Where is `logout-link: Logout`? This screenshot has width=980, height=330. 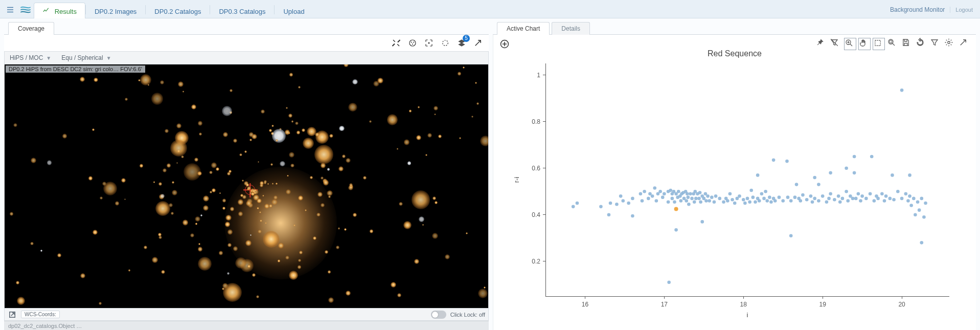
logout-link: Logout is located at coordinates (961, 10).